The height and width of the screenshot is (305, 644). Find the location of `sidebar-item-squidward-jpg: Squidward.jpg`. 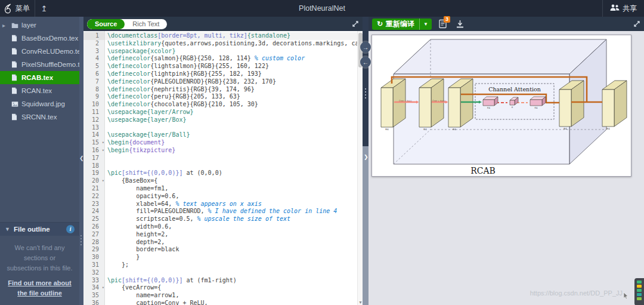

sidebar-item-squidward-jpg: Squidward.jpg is located at coordinates (39, 104).